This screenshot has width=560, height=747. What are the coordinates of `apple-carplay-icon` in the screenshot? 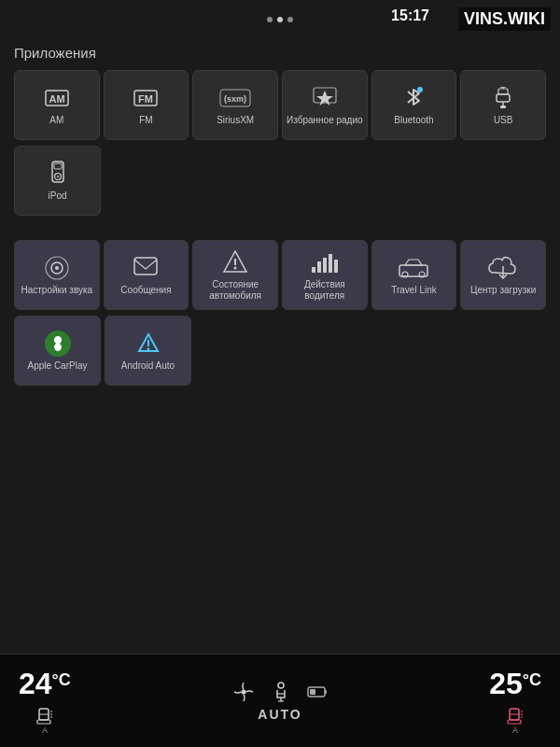 It's located at (58, 344).